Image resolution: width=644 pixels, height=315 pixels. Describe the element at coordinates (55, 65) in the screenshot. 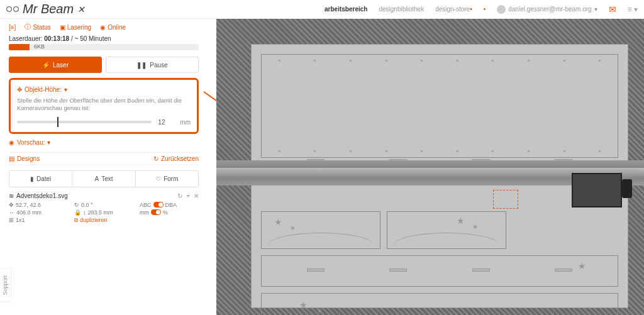

I see `laser-button: ⚡Laser` at that location.